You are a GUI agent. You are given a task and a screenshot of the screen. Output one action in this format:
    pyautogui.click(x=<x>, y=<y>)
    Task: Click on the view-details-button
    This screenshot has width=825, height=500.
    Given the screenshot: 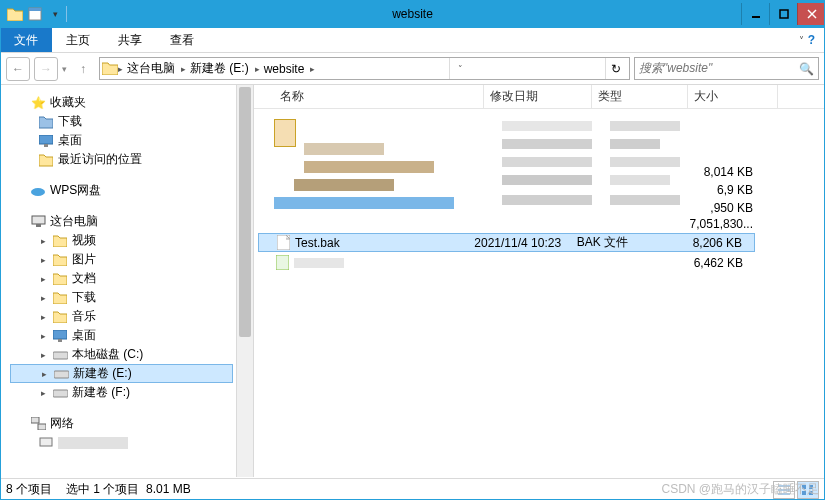 What is the action you would take?
    pyautogui.click(x=784, y=490)
    